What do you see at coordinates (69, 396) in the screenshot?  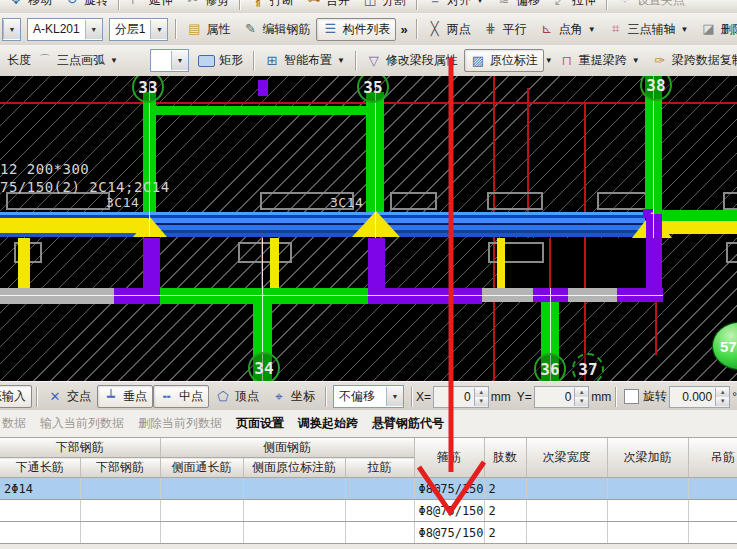 I see `snap-intersection-button: ✕交点` at bounding box center [69, 396].